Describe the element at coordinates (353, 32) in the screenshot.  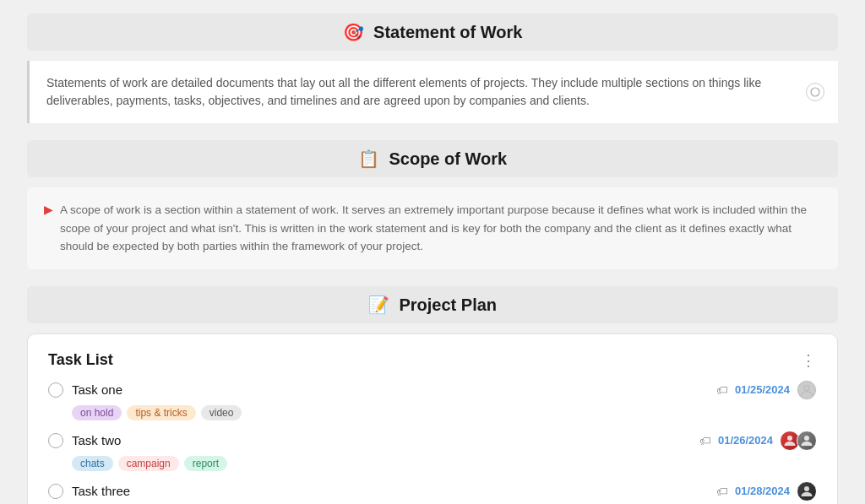
I see `statement-emoji: 🎯` at that location.